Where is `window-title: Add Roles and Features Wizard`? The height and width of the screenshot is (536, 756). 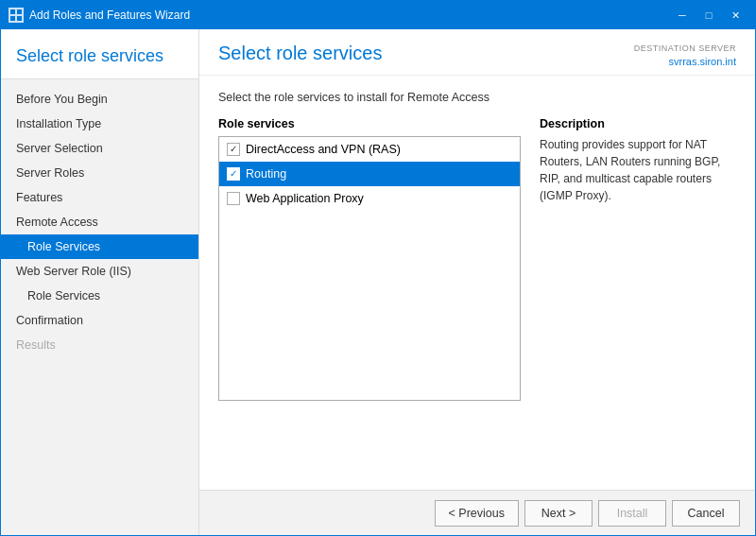
window-title: Add Roles and Features Wizard is located at coordinates (110, 15).